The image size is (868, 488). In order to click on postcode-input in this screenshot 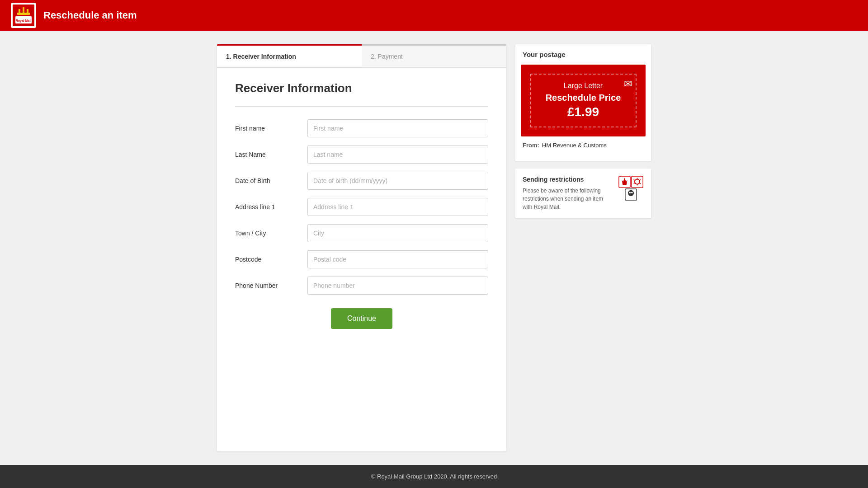, I will do `click(398, 259)`.